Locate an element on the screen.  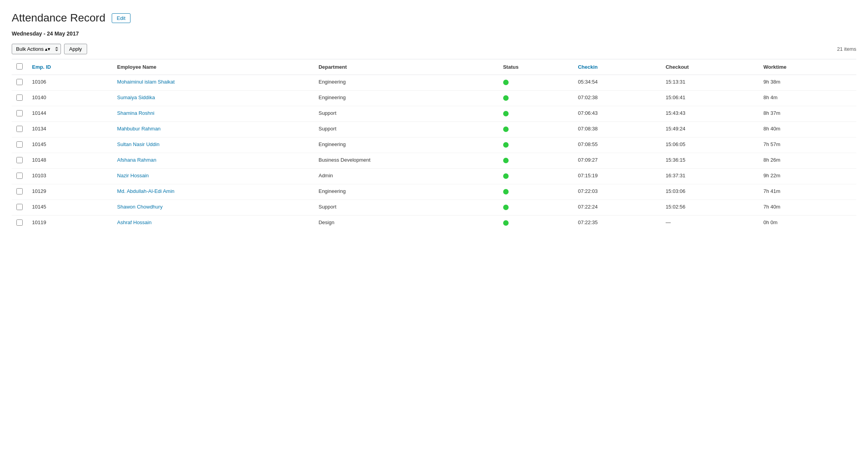
row-checkin: 07:02:38 is located at coordinates (617, 98).